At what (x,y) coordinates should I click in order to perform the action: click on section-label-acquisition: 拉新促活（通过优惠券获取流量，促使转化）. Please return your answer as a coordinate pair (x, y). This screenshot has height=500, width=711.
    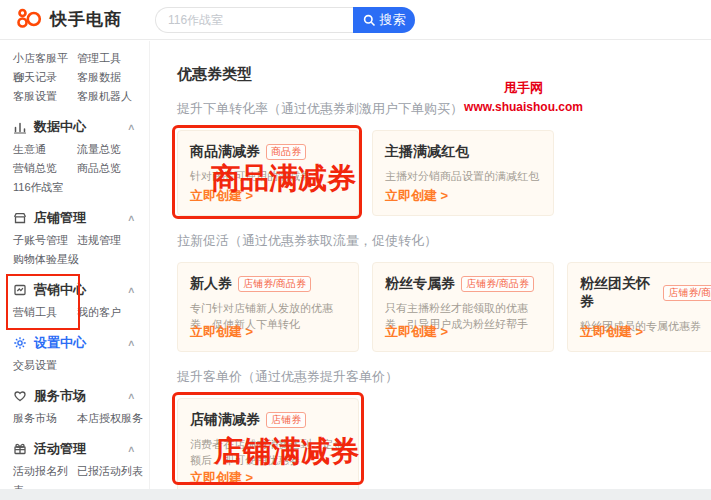
    Looking at the image, I should click on (444, 241).